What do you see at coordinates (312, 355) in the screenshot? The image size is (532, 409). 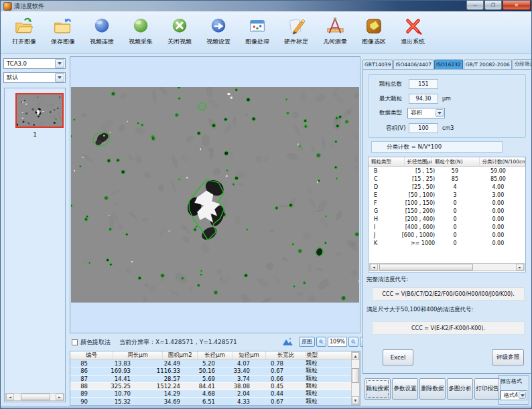 I see `column-header: 类型` at bounding box center [312, 355].